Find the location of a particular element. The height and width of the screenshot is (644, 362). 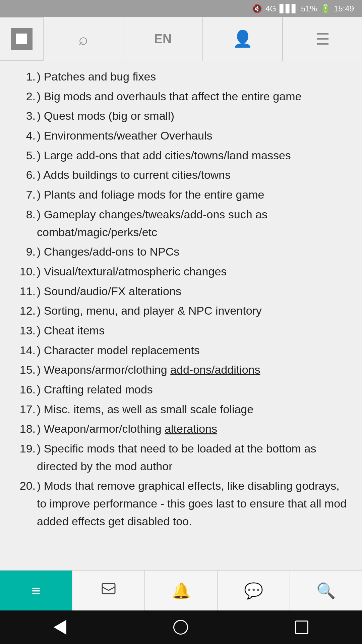

profile-button: 👤 is located at coordinates (243, 39).